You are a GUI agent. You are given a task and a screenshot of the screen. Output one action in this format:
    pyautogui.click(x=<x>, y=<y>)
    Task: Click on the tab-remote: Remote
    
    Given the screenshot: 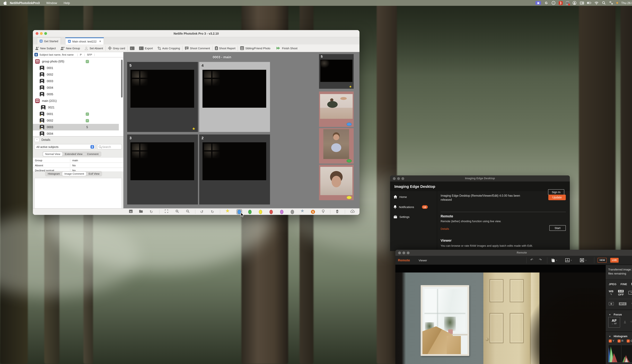 What is the action you would take?
    pyautogui.click(x=404, y=260)
    